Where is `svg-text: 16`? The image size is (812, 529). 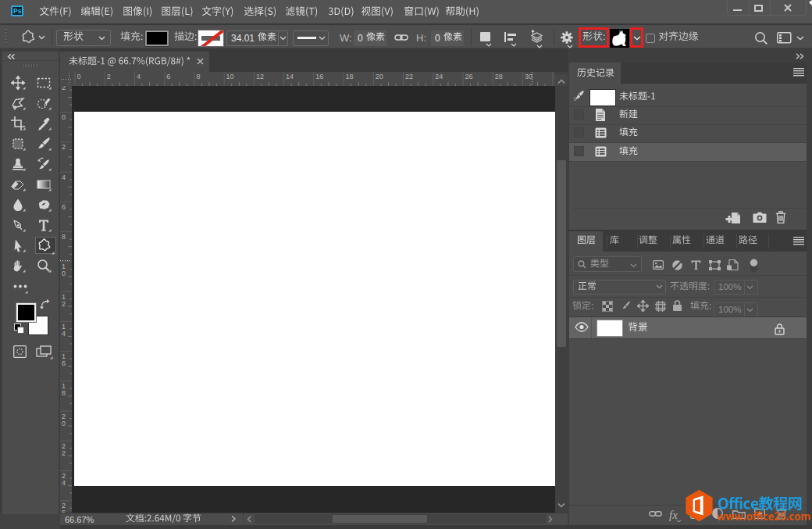
svg-text: 16 is located at coordinates (319, 77).